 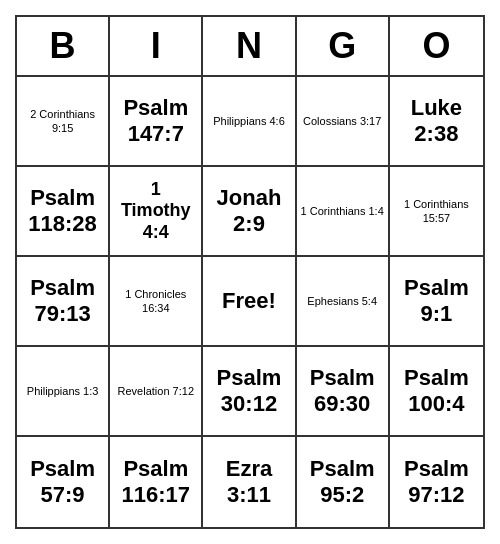 I want to click on cell-text-12: Free!, so click(x=249, y=301).